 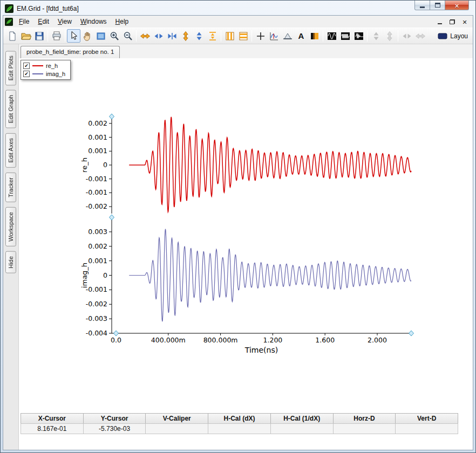 What do you see at coordinates (116, 340) in the screenshot?
I see `svg-text: 0.0` at bounding box center [116, 340].